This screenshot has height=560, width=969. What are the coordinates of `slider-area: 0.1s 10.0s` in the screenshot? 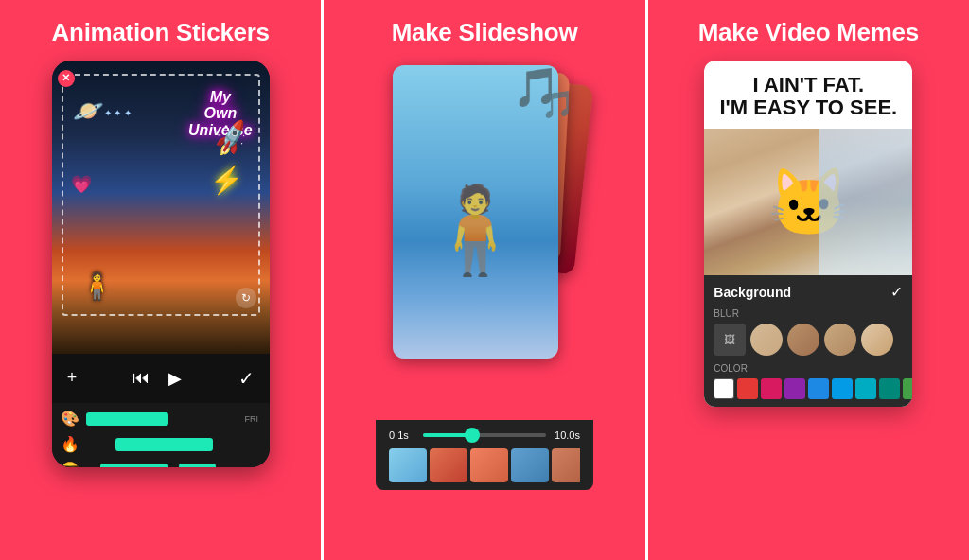 It's located at (484, 455).